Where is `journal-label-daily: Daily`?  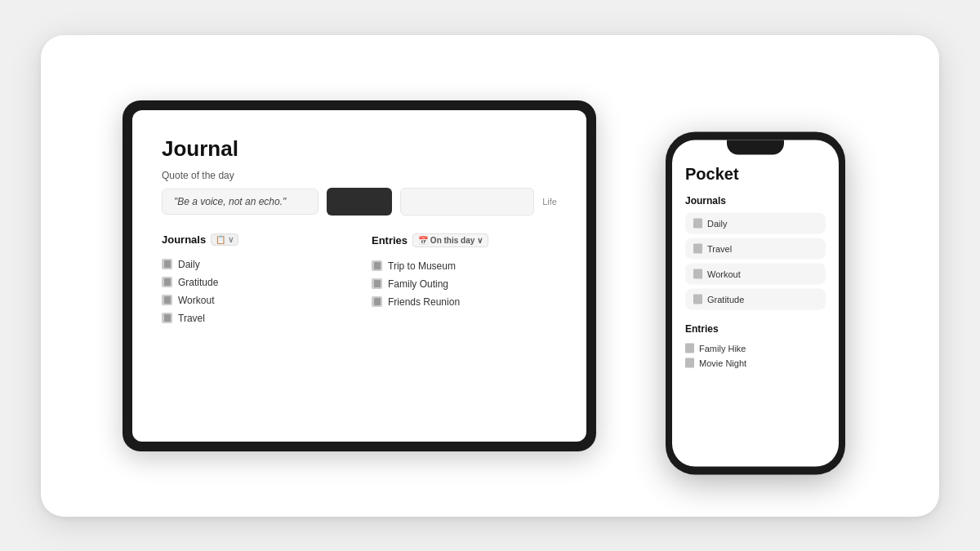
journal-label-daily: Daily is located at coordinates (189, 264).